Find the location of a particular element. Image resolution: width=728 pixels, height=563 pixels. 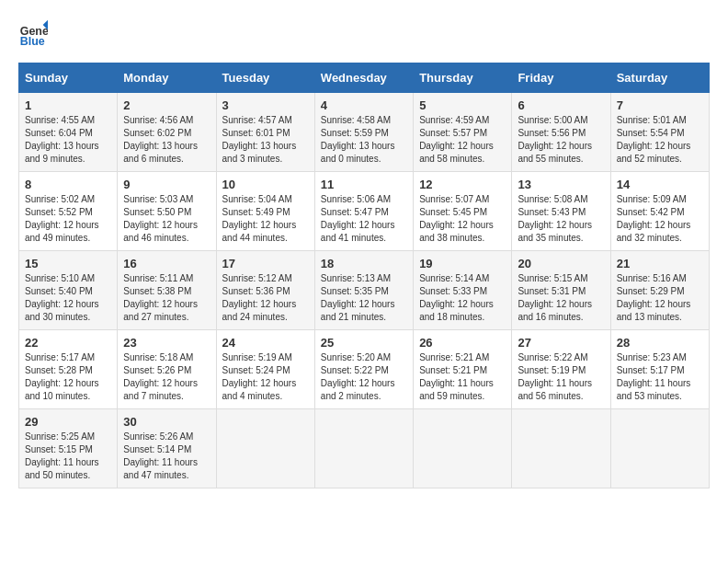

day-cell: 21 Sunrise: 5:16 AMSunset: 5:29 PMDaylig… is located at coordinates (660, 291).